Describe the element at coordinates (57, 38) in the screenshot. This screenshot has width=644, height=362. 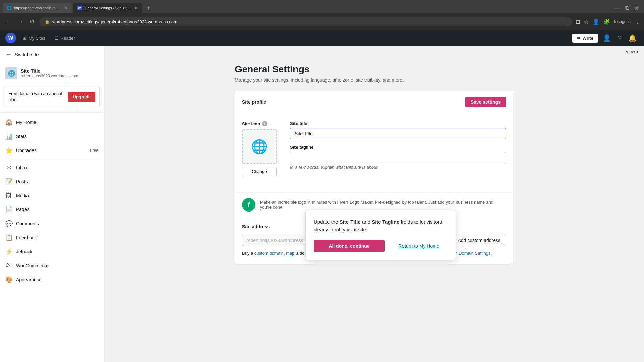
I see `reader-icon: ☰` at that location.